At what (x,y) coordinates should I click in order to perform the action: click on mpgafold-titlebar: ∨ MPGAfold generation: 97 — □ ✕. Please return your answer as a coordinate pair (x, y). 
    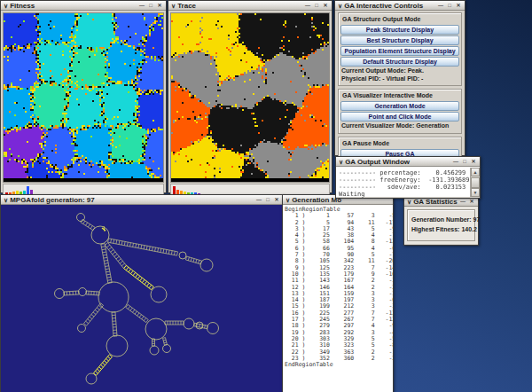
    Looking at the image, I should click on (142, 200).